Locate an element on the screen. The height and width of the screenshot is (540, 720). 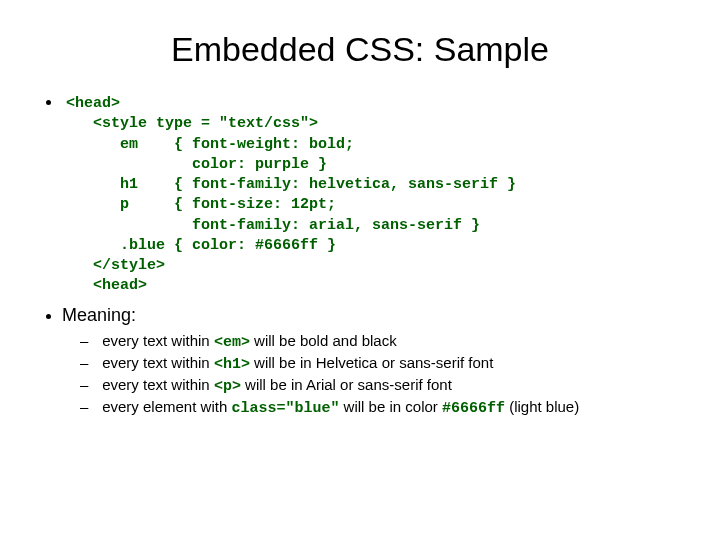
text: will be in color is located at coordinates (390, 406).